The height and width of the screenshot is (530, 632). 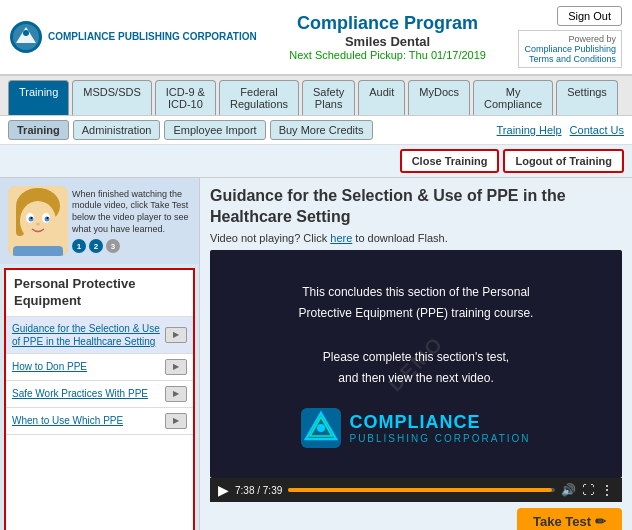 I want to click on powered-by: Powered by Compliance Publishing Terms a…, so click(x=570, y=49).